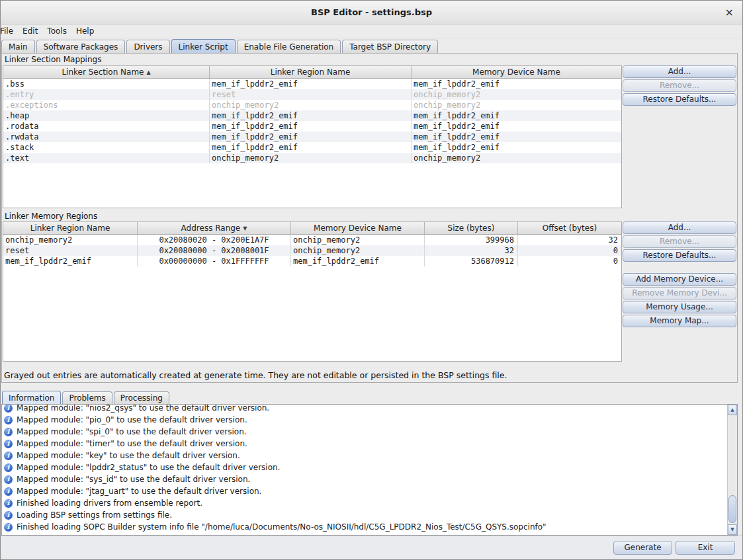 This screenshot has height=560, width=743. What do you see at coordinates (19, 46) in the screenshot?
I see `tab-main: Main` at bounding box center [19, 46].